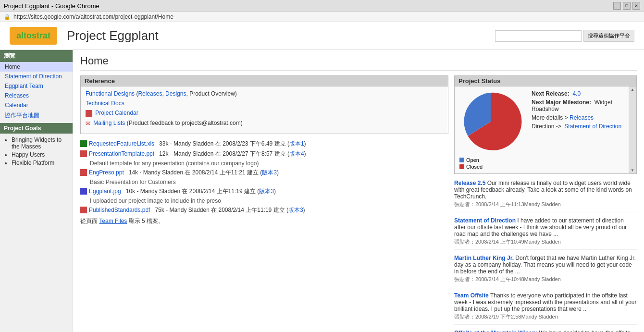 This screenshot has width=644, height=332. What do you see at coordinates (493, 167) in the screenshot?
I see `legend-closed: Closed` at bounding box center [493, 167].